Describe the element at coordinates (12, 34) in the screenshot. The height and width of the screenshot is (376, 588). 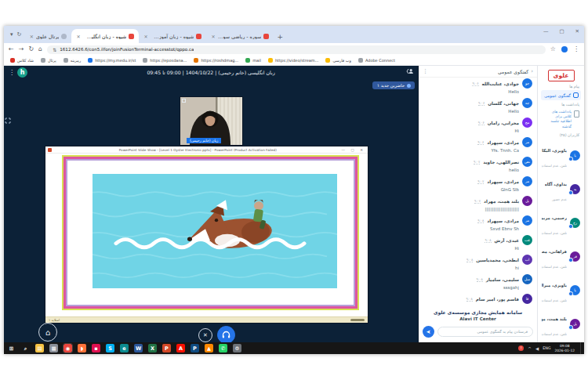
I see `tab-search-icon: ▾` at that location.